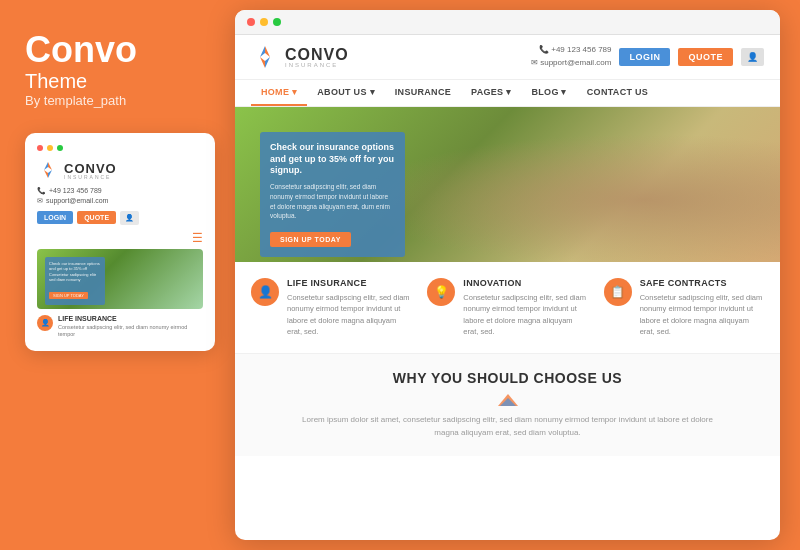 The image size is (800, 550). Describe the element at coordinates (90, 177) in the screenshot. I see `mobile-logo-sub: INSURANCE` at that location.